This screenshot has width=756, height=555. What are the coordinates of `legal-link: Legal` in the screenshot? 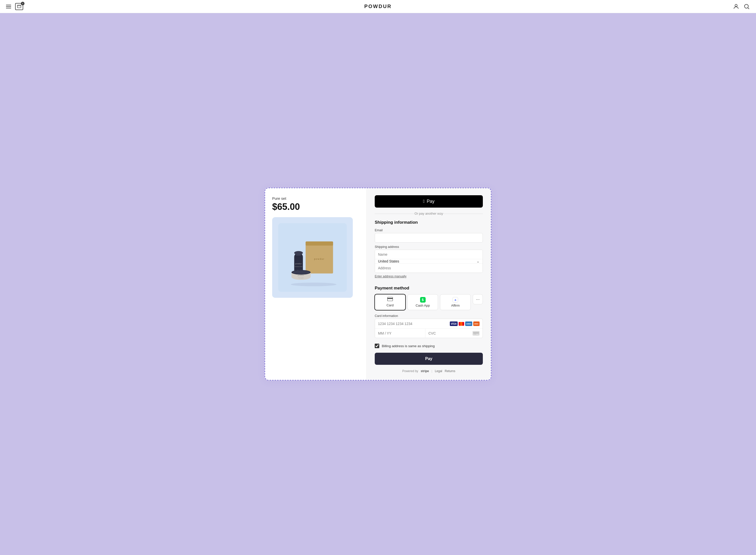 It's located at (438, 371).